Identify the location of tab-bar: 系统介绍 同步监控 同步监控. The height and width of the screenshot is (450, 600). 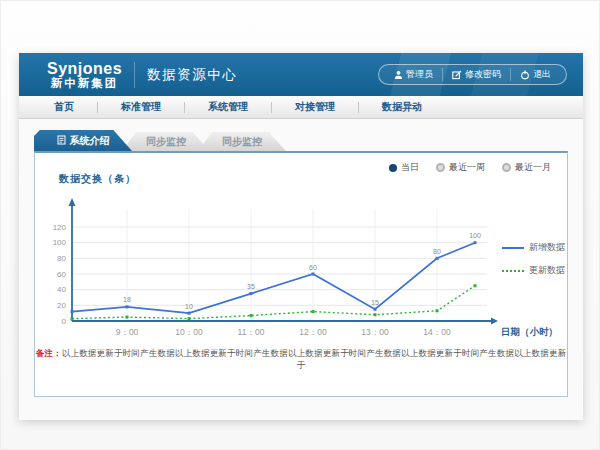
(301, 135).